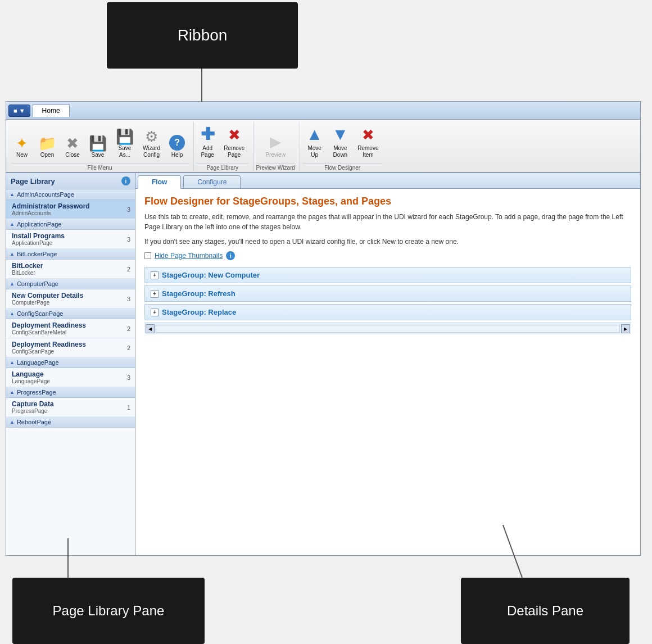 The image size is (652, 644). What do you see at coordinates (626, 329) in the screenshot?
I see `scroll-right-arrow: ▶` at bounding box center [626, 329].